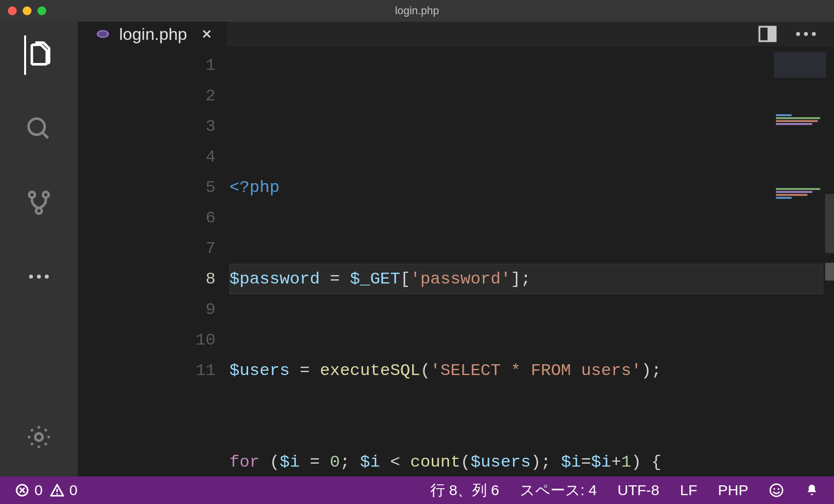  What do you see at coordinates (39, 249) in the screenshot?
I see `activity-bar` at bounding box center [39, 249].